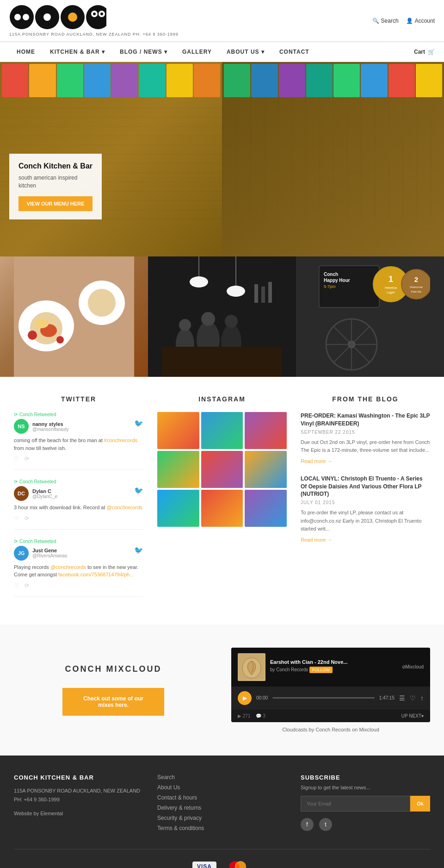 Image resolution: width=444 pixels, height=868 pixels. I want to click on footer-subscribe-text: Signup to get the latest news..., so click(365, 787).